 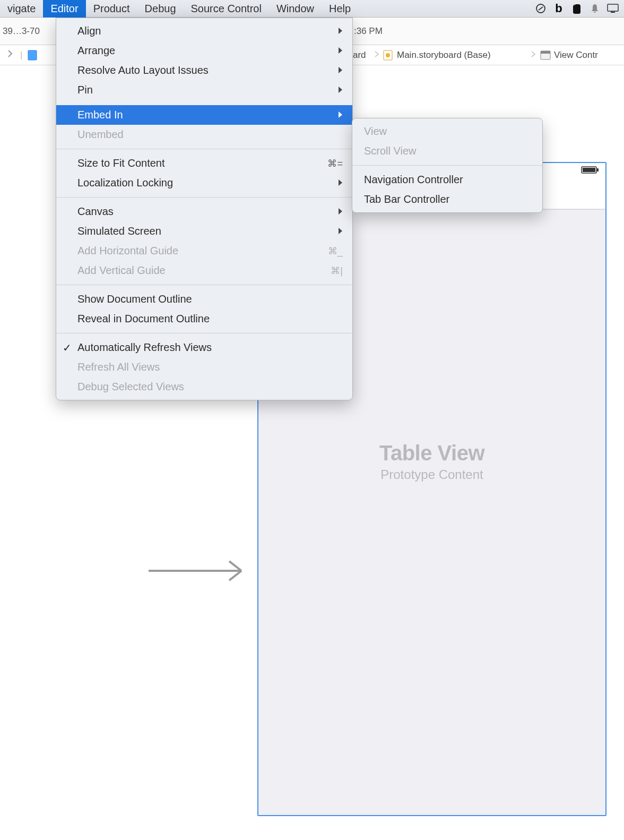 What do you see at coordinates (204, 183) in the screenshot?
I see `menu-localization-locking: Localization Locking` at bounding box center [204, 183].